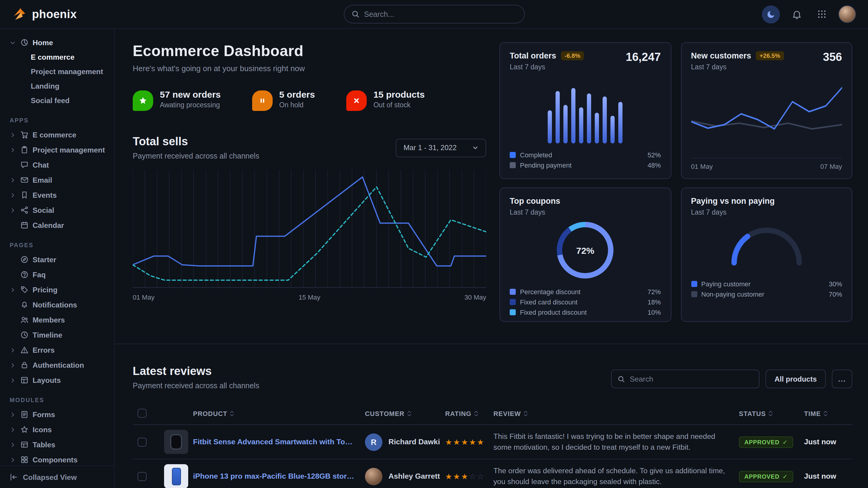 This screenshot has height=488, width=868. What do you see at coordinates (842, 379) in the screenshot?
I see `more-options-button: ...` at bounding box center [842, 379].